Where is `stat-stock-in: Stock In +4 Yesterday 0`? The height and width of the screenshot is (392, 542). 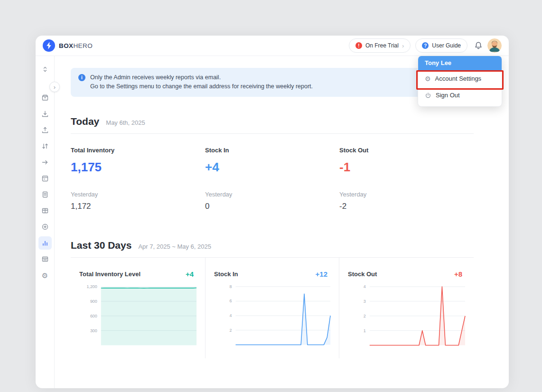
stat-stock-in: Stock In +4 Yesterday 0 is located at coordinates (272, 179).